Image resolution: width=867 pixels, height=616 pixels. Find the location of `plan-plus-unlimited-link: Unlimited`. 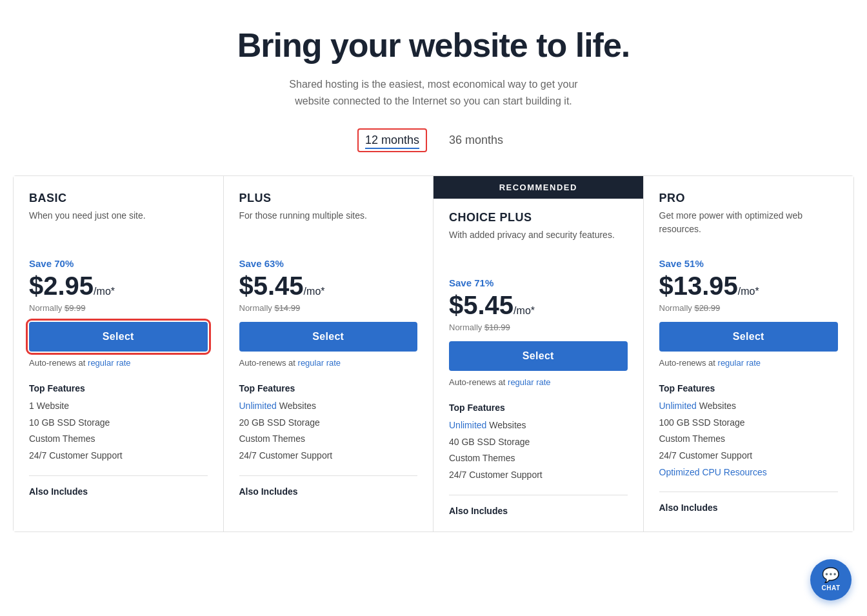

plan-plus-unlimited-link: Unlimited is located at coordinates (258, 406).